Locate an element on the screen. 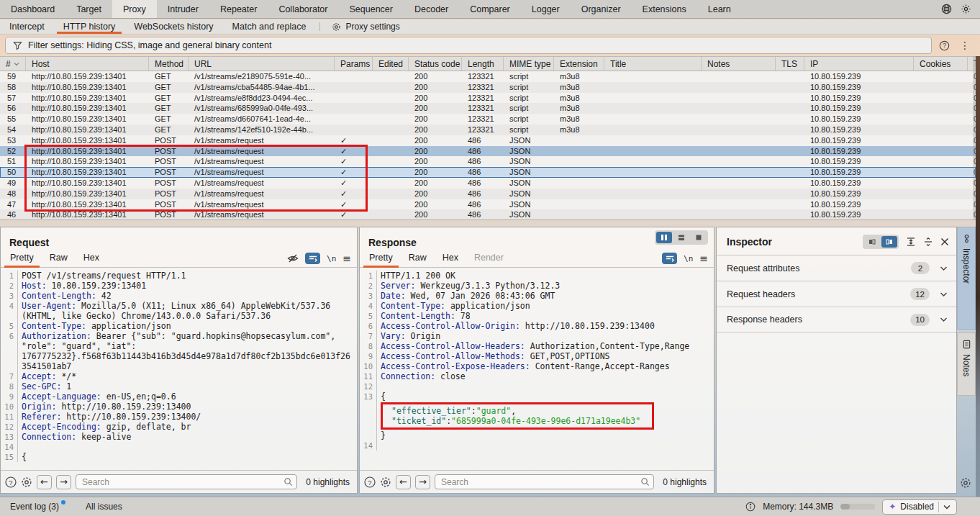  table-row-46: 46http://10.80.159.239:13401POST/v1/stre… is located at coordinates (488, 214).